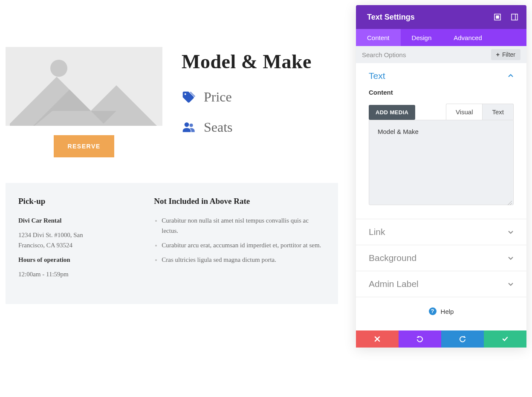 The height and width of the screenshot is (397, 532). I want to click on editor-mode-tabs: Visual Text, so click(480, 112).